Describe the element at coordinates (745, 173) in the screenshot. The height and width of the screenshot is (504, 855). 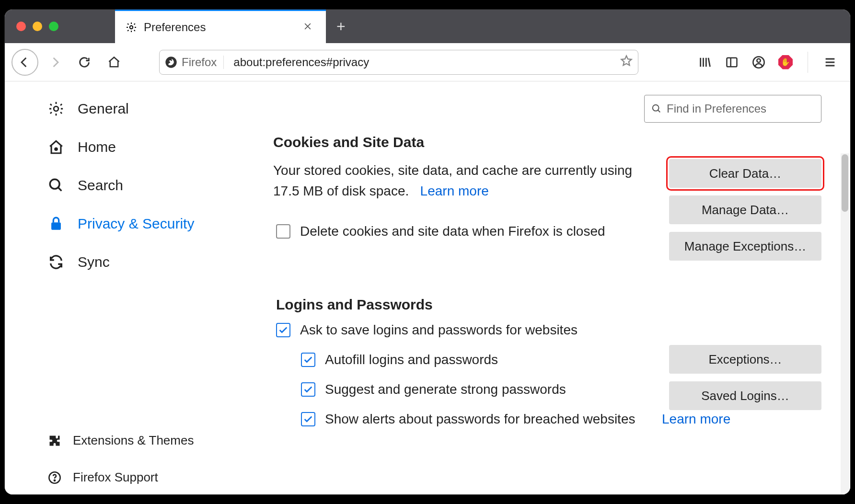
I see `clear-data-button: Clear Data…` at that location.